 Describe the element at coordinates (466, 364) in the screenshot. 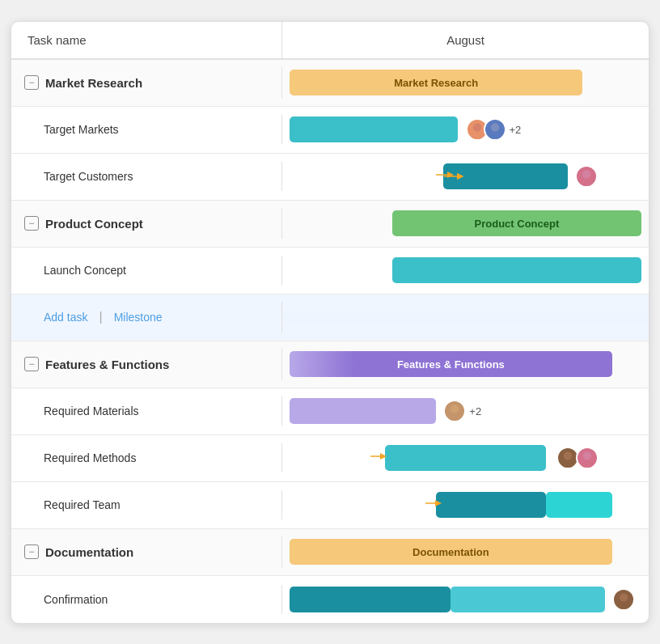

I see `timeline-features-functions: Features & Functions` at that location.